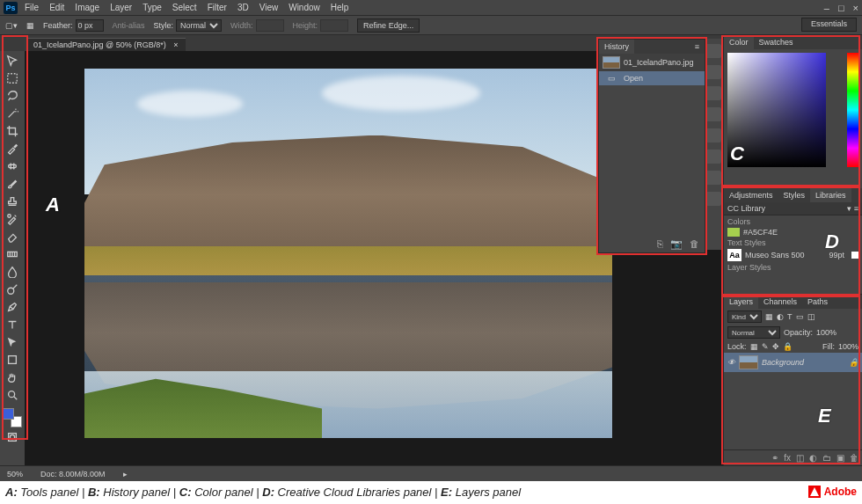  I want to click on menu-image: Image, so click(87, 7).